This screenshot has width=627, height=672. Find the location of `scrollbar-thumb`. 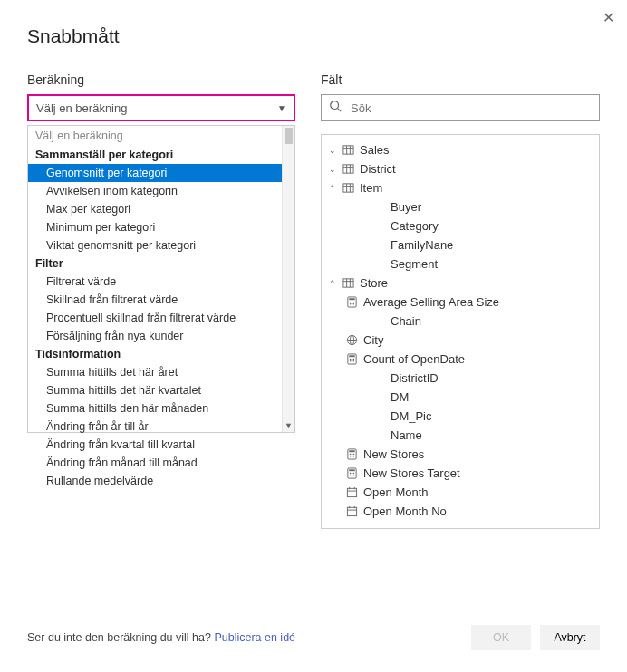

scrollbar-thumb is located at coordinates (288, 136).